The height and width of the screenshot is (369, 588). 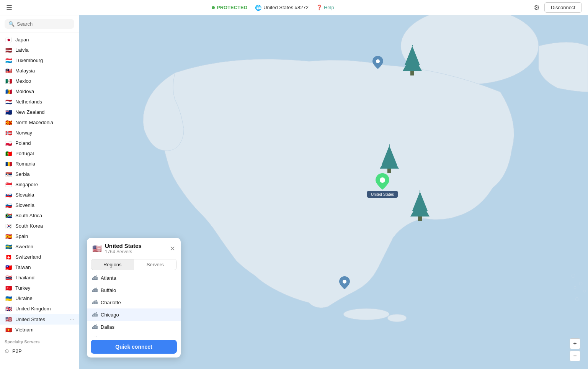 What do you see at coordinates (45, 309) in the screenshot?
I see `country-name: United Kingdom` at bounding box center [45, 309].